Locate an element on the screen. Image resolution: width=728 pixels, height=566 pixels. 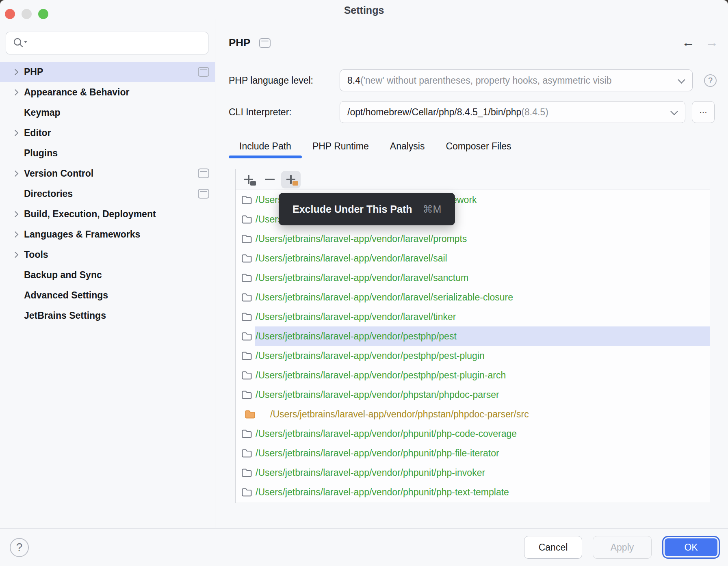
tab: Analysis is located at coordinates (407, 149).